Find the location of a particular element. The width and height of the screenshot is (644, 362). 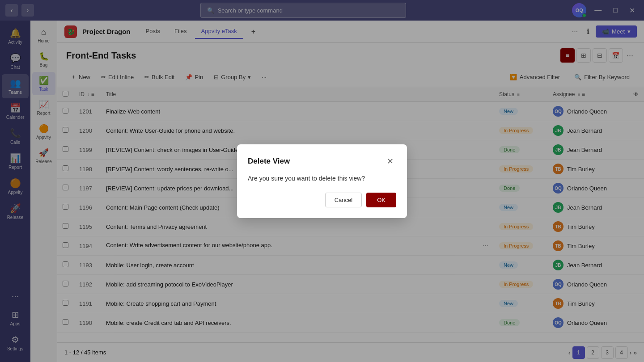

cancel-button: Cancel is located at coordinates (343, 200).